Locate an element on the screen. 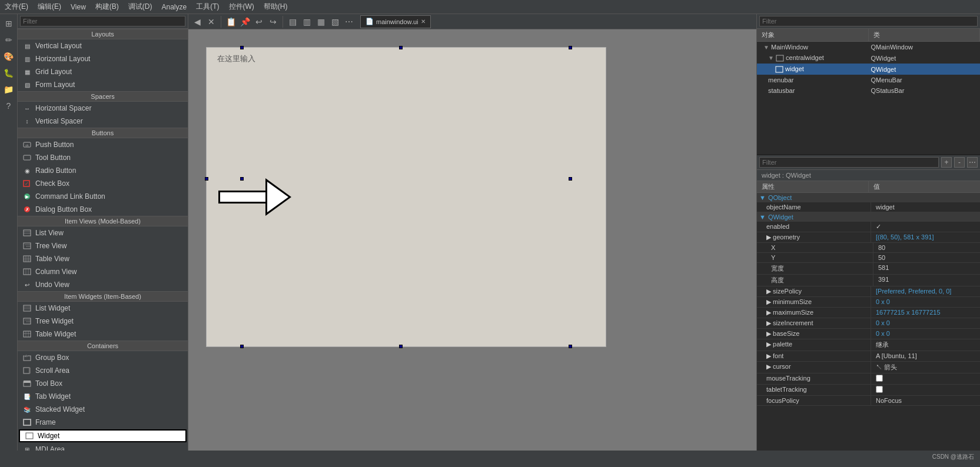 This screenshot has height=467, width=980. item-tool-box: Tool Box is located at coordinates (102, 383).